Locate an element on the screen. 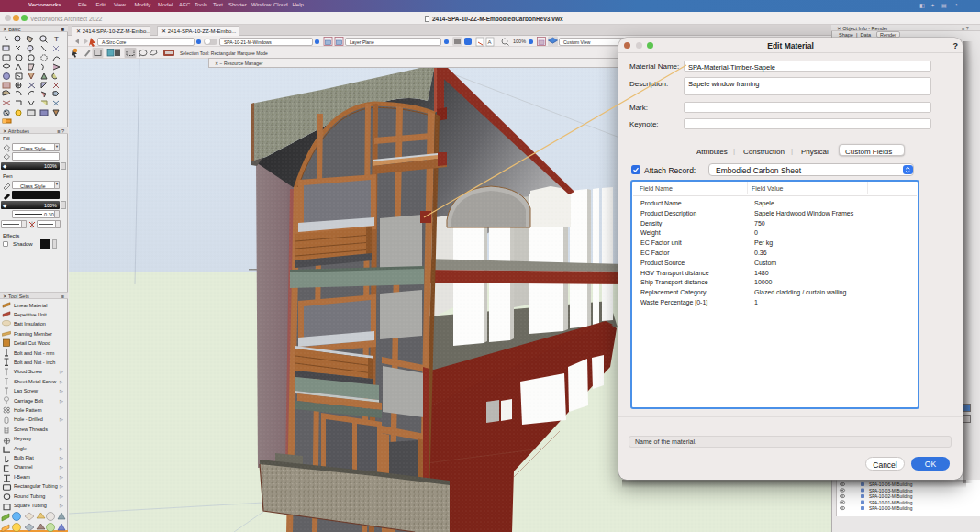  svg-text: Linear Material is located at coordinates (30, 305).